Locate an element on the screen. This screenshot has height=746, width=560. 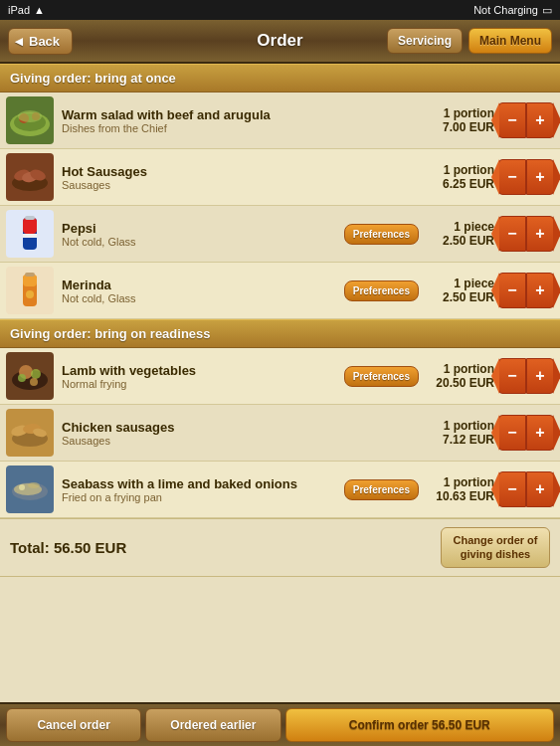
main-menu-button: Main Menu is located at coordinates (510, 41).